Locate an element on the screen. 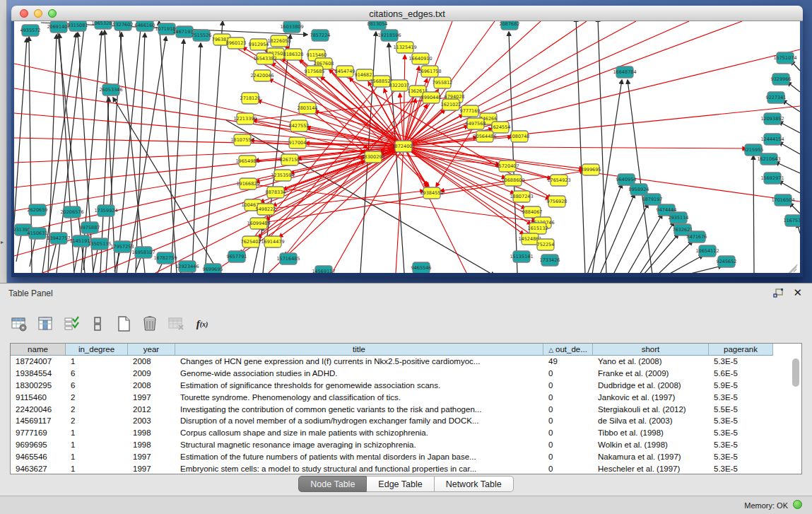 The width and height of the screenshot is (812, 514). graph-node: 8322037 is located at coordinates (400, 86).